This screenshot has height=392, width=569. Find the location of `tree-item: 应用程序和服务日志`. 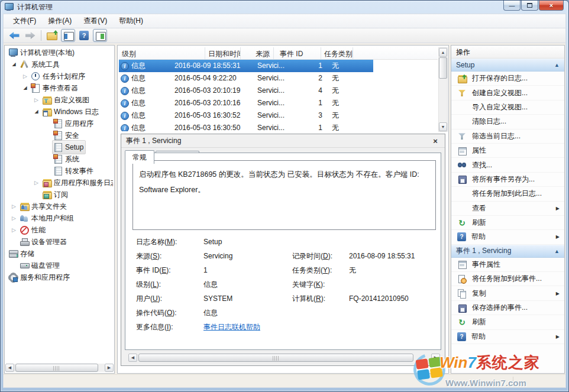

tree-item: 应用程序和服务日志 is located at coordinates (59, 183).